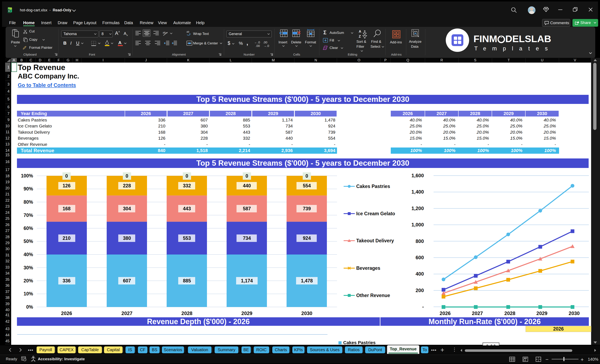 This screenshot has width=600, height=364. What do you see at coordinates (28, 228) in the screenshot?
I see `svg-text: 60%` at bounding box center [28, 228].